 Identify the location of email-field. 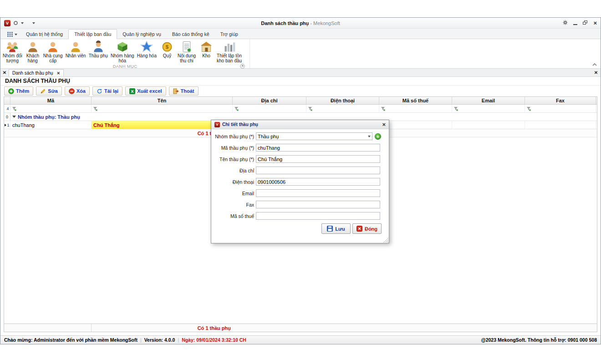
(318, 193).